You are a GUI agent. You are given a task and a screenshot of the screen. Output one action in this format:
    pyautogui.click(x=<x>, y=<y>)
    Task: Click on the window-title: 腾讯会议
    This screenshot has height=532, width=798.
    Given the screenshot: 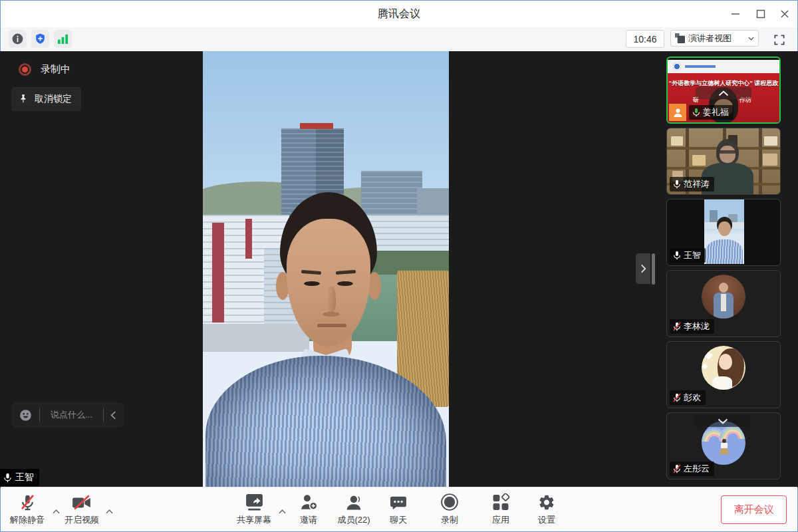 What is the action you would take?
    pyautogui.click(x=399, y=14)
    